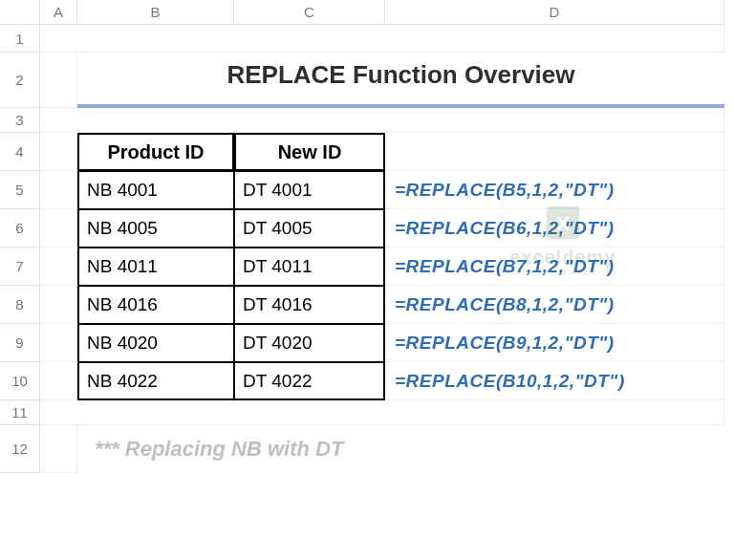  I want to click on cell-new-id: DT 4011, so click(310, 267).